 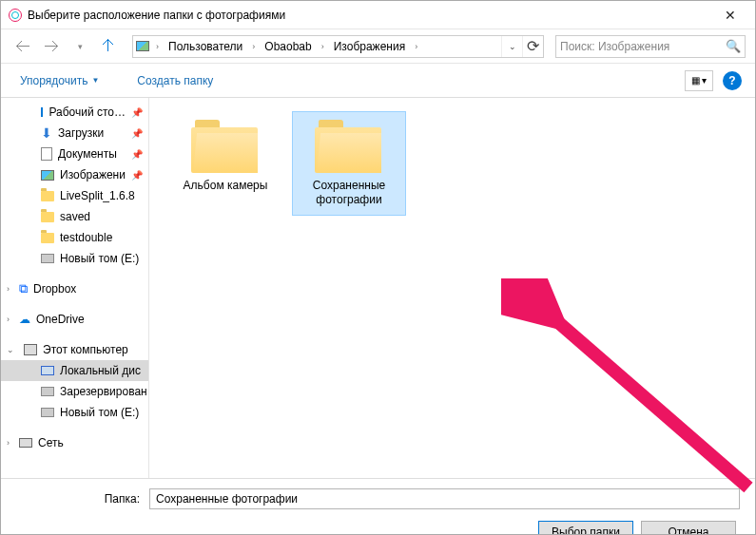 I want to click on refresh-button: ⟳, so click(x=533, y=47).